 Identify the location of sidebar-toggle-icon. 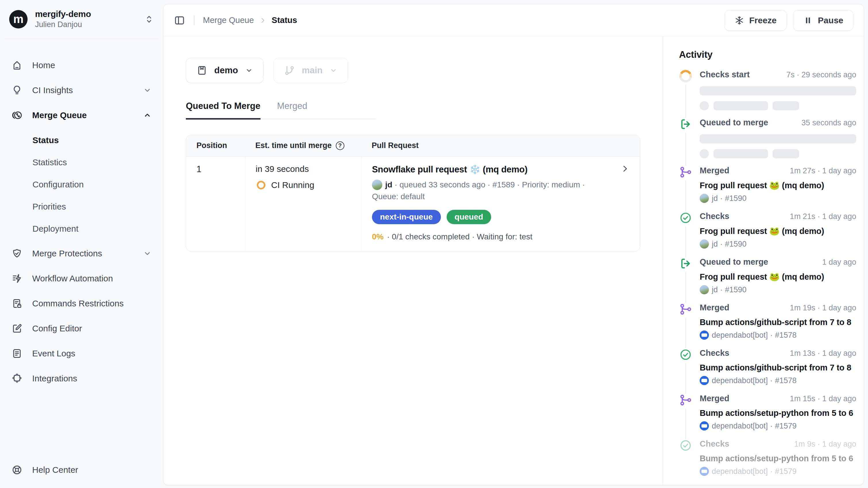
(180, 20).